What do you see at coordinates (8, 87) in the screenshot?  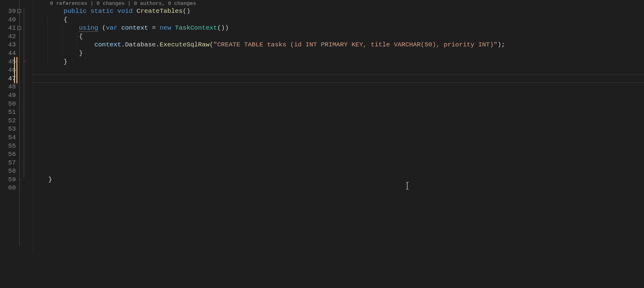 I see `line-number: 48` at bounding box center [8, 87].